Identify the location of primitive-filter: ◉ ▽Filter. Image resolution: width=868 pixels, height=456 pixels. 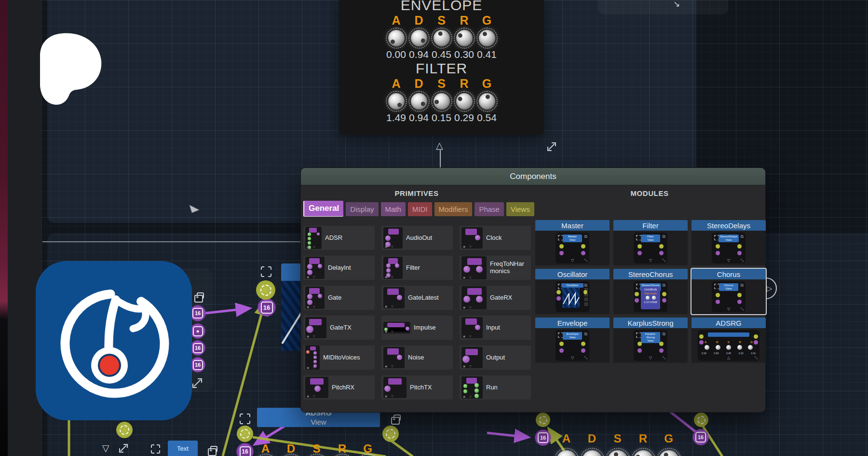
(417, 268).